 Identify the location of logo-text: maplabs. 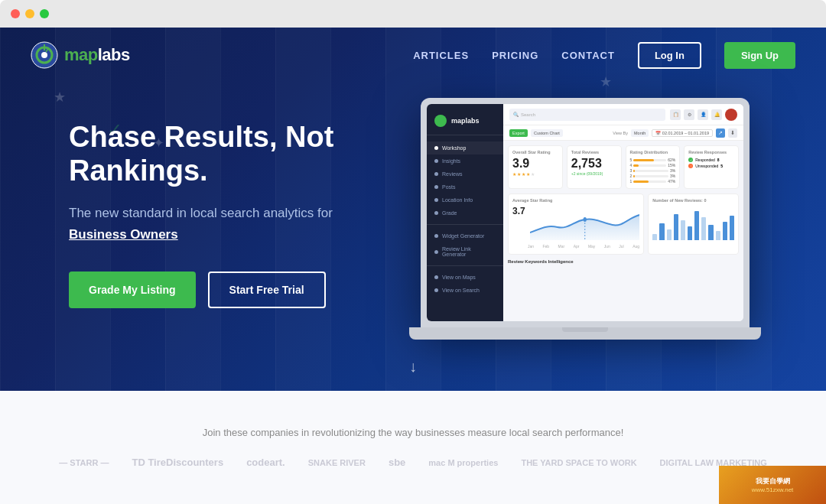
(97, 55).